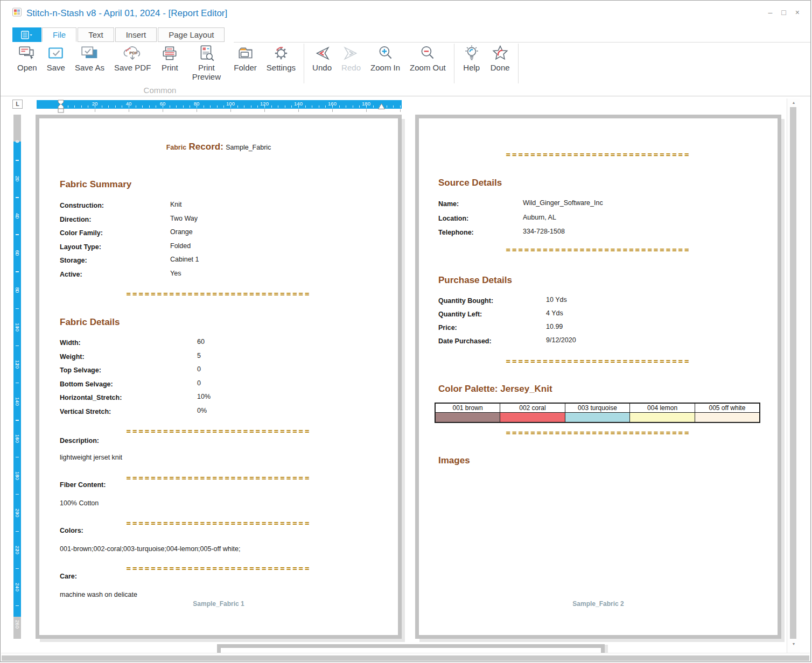 The width and height of the screenshot is (812, 663). What do you see at coordinates (206, 73) in the screenshot?
I see `print-preview-label: Print Preview` at bounding box center [206, 73].